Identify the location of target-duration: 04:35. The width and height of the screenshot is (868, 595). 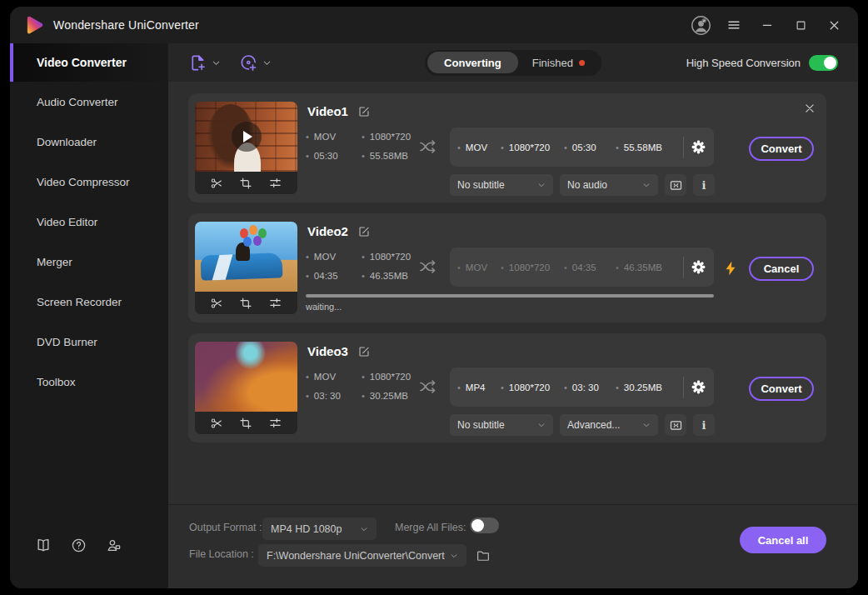
(590, 268).